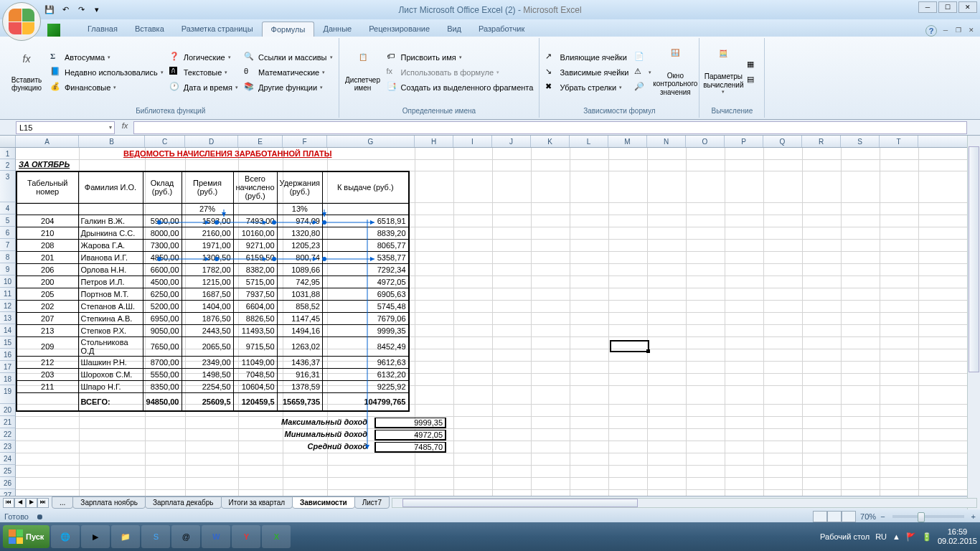 This screenshot has width=980, height=551. What do you see at coordinates (65, 10) in the screenshot?
I see `undo-icon: ↶` at bounding box center [65, 10].